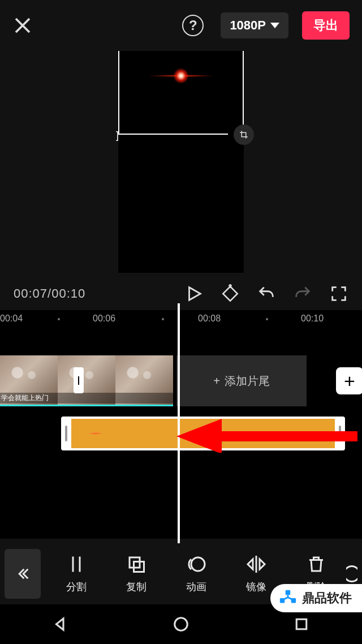 This screenshot has height=644, width=362. Describe the element at coordinates (50, 294) in the screenshot. I see `timecode: 00:07/00:10` at that location.